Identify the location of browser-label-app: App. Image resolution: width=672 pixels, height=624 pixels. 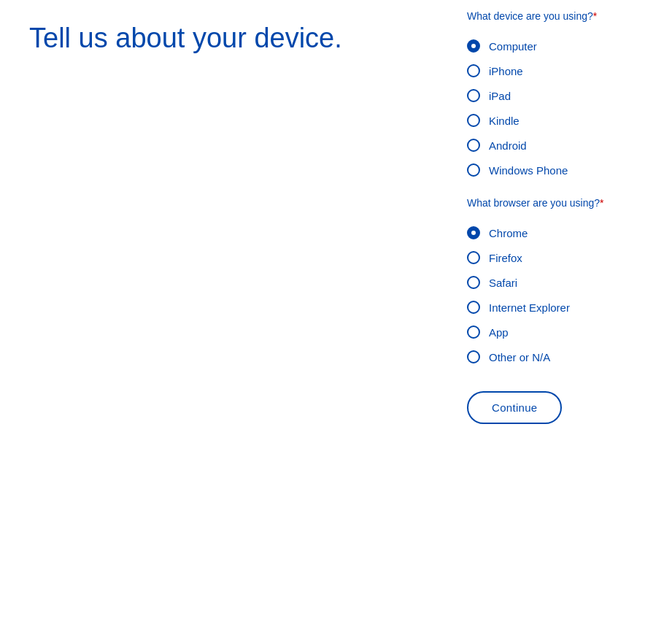
(499, 333).